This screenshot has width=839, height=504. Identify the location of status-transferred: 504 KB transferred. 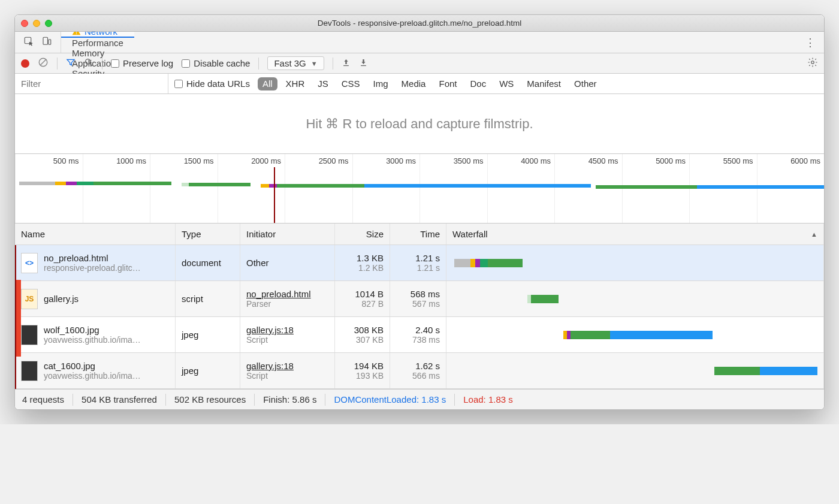
(119, 399).